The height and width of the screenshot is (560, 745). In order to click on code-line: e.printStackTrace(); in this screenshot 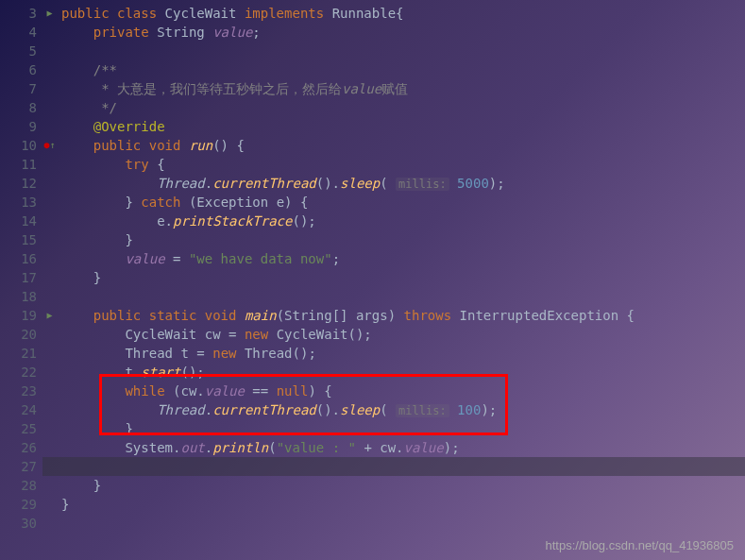, I will do `click(403, 221)`.